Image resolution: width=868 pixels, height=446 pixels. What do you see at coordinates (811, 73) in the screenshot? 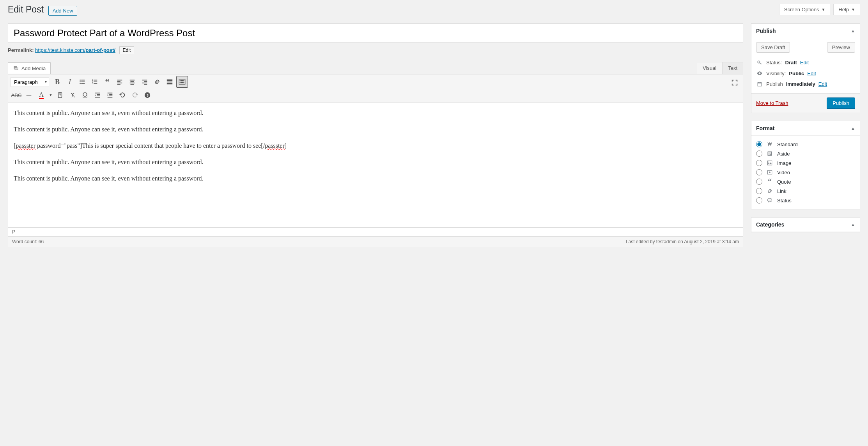
I see `visibility-edit-link: Edit` at bounding box center [811, 73].